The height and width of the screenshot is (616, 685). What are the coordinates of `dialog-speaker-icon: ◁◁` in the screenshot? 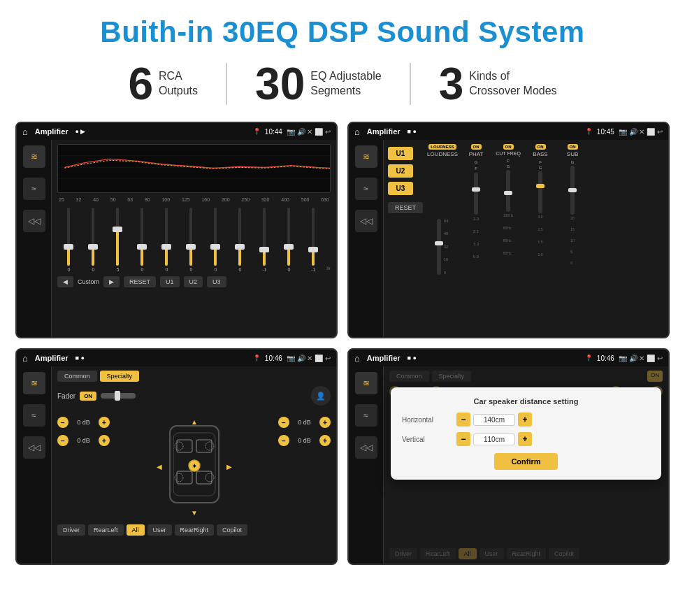 It's located at (366, 447).